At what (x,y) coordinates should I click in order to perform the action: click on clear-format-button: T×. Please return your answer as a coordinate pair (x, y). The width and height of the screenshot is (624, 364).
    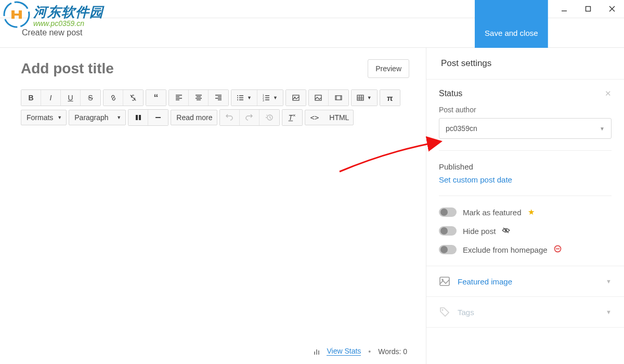
    Looking at the image, I should click on (292, 118).